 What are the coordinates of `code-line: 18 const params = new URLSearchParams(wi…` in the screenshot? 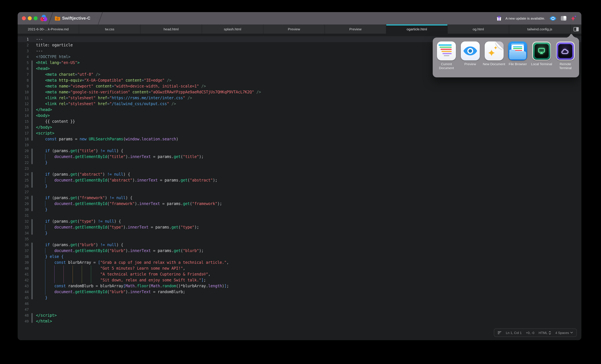 It's located at (300, 139).